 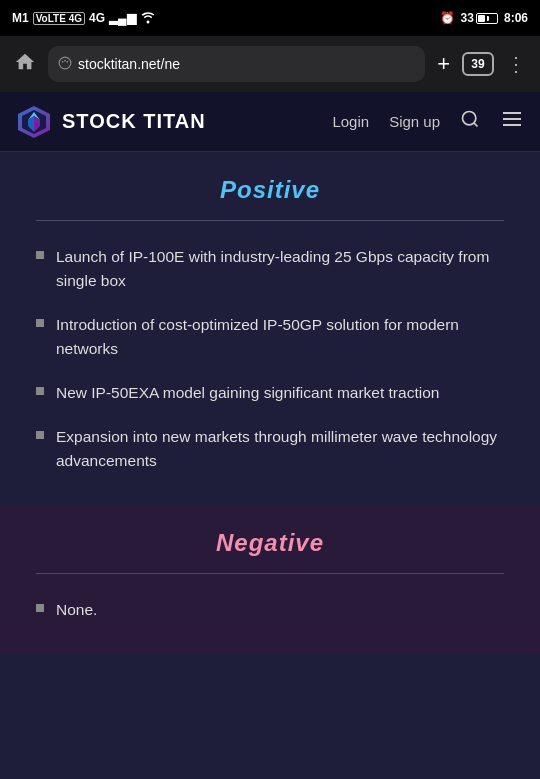 I want to click on url-bar: stocktitan.net/ne, so click(x=236, y=64).